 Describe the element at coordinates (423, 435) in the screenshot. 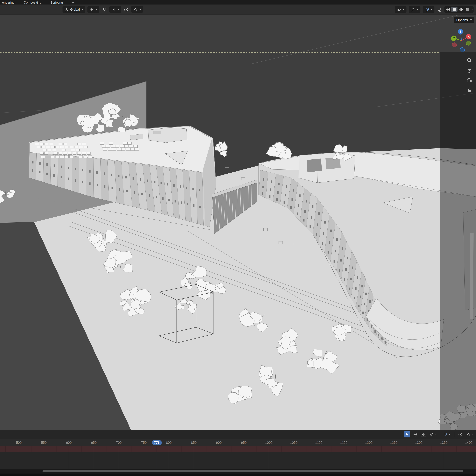

I see `warning-button` at that location.